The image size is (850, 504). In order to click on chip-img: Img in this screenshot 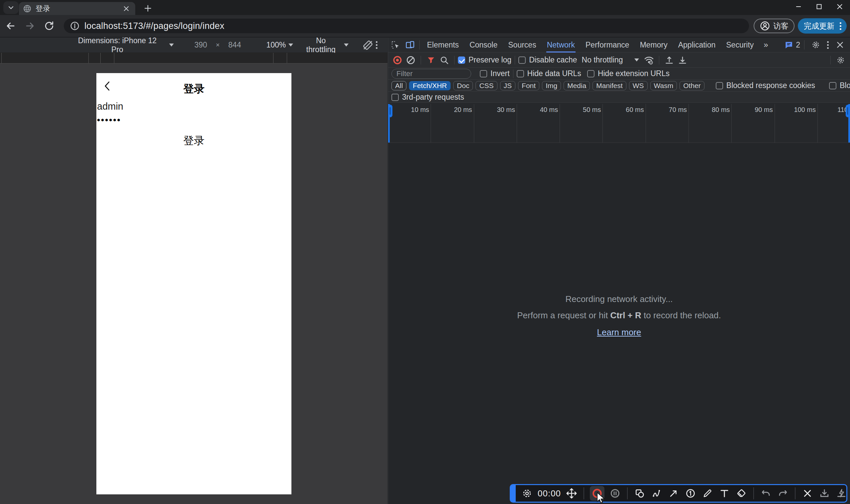, I will do `click(551, 86)`.